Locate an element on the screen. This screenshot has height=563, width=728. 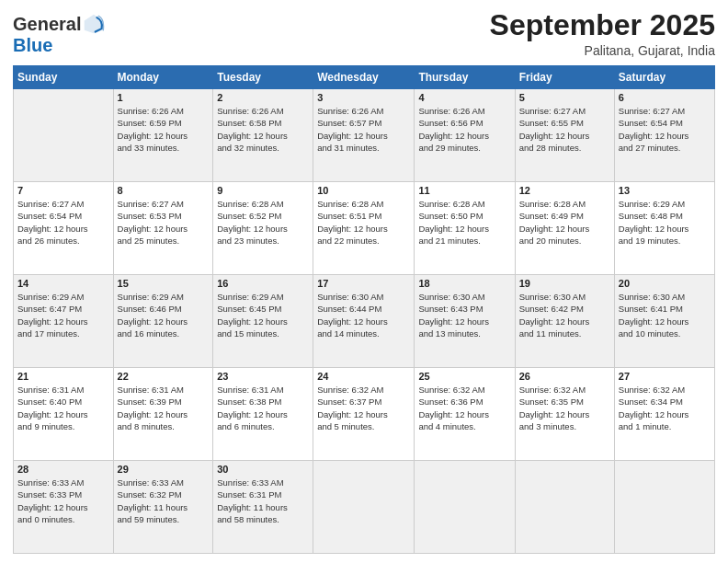
calendar-cell: 28Sunrise: 6:33 AM Sunset: 6:33 PM Dayli… is located at coordinates (64, 508).